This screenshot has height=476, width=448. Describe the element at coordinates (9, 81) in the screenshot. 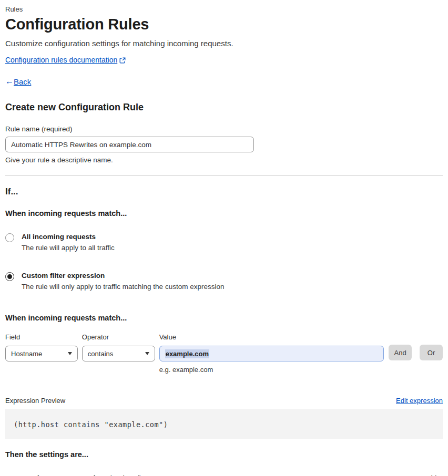

I see `back-arrow-icon: ←` at that location.